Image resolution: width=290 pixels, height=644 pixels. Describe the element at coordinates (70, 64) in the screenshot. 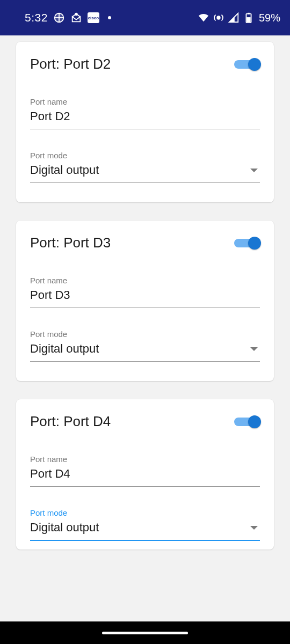

I see `port-title: Port: Port D2` at that location.